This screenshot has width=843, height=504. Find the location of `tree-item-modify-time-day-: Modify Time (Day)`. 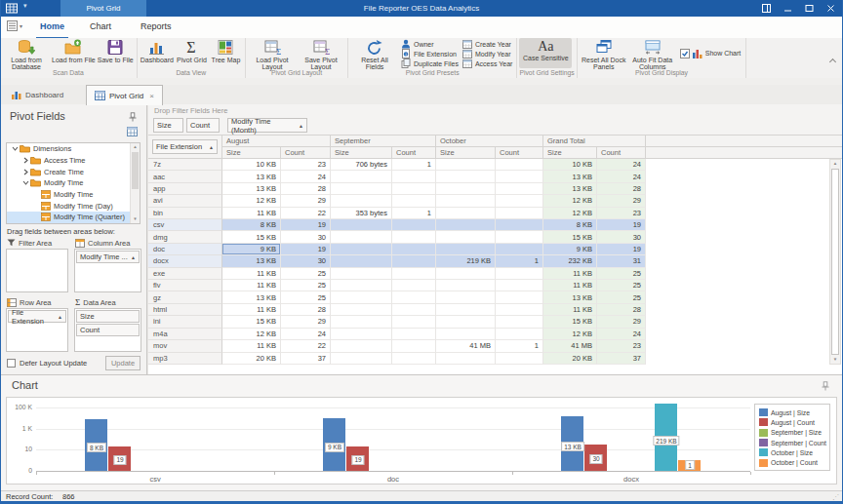

tree-item-modify-time-day-: Modify Time (Day) is located at coordinates (73, 206).